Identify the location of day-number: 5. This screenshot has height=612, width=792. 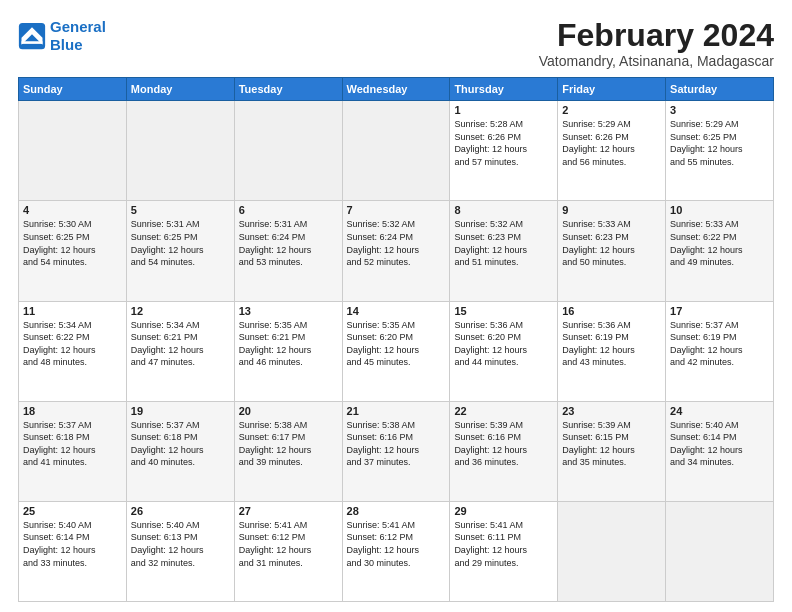
(180, 210).